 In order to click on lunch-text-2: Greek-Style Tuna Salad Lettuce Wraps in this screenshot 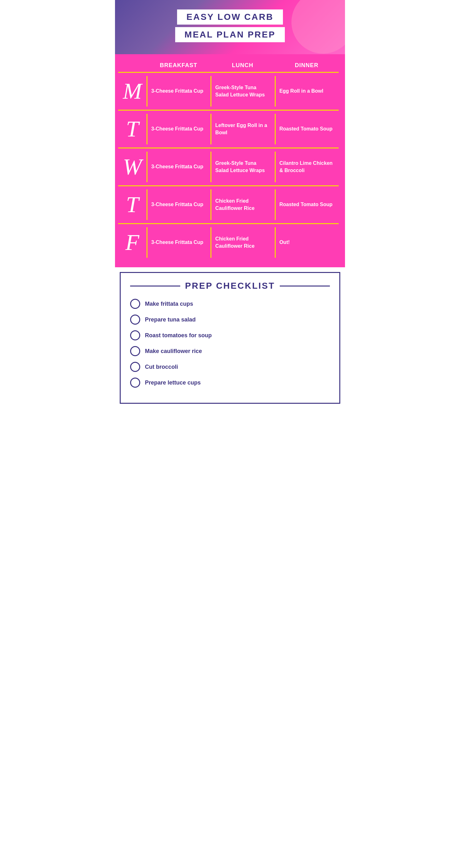, I will do `click(243, 167)`.